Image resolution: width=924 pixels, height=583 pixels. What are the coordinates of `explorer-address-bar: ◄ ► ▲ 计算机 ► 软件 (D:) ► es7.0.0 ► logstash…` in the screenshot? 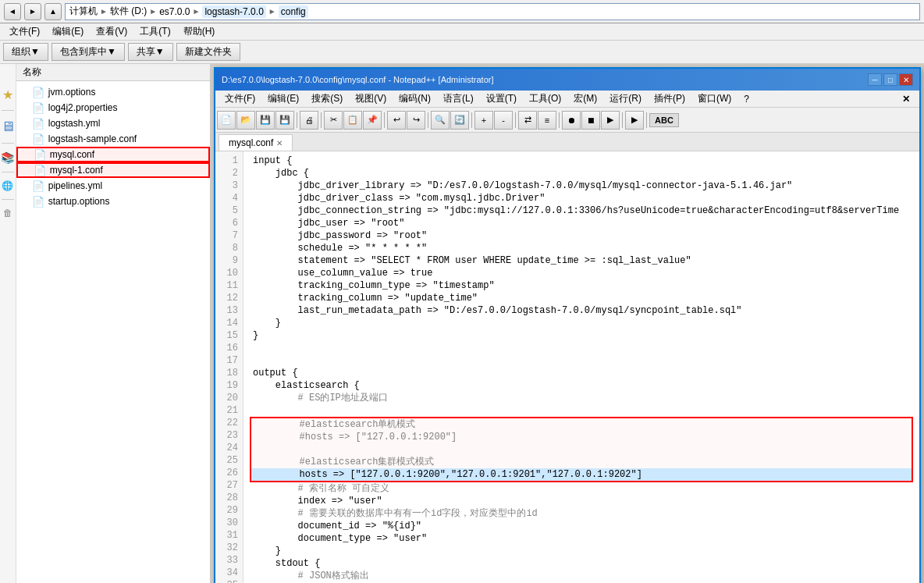 It's located at (462, 12).